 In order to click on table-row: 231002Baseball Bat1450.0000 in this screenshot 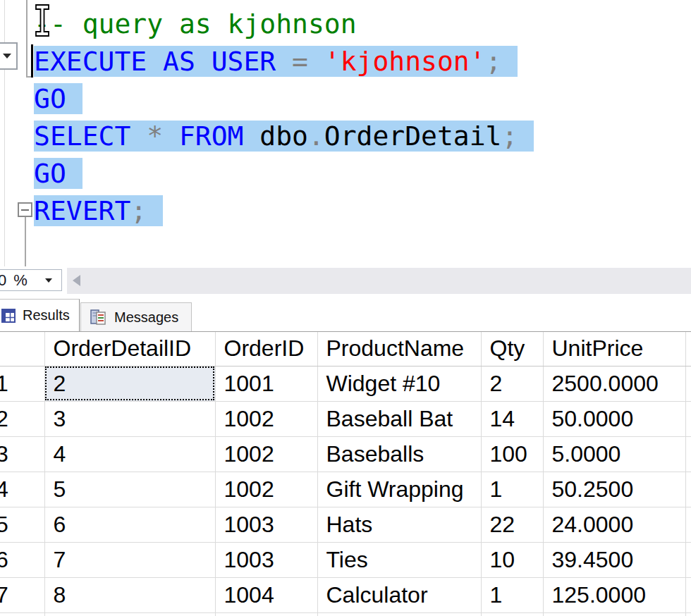, I will do `click(346, 419)`.